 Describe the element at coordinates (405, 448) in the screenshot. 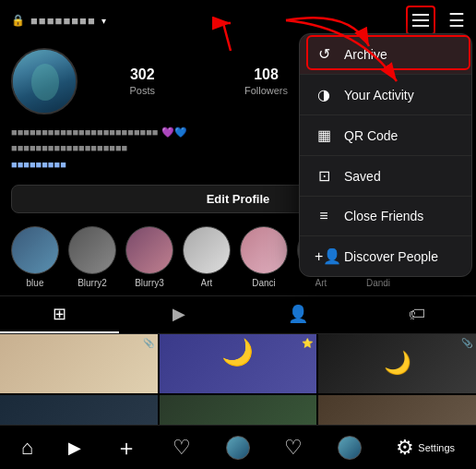

I see `settings-icon: ⚙` at that location.